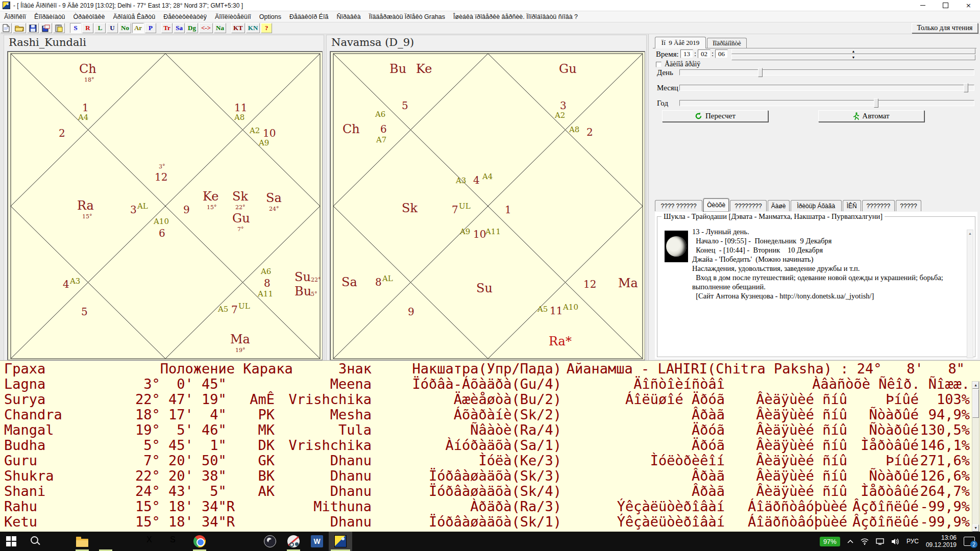  Describe the element at coordinates (255, 445) in the screenshot. I see `cell-karaka: DK` at that location.